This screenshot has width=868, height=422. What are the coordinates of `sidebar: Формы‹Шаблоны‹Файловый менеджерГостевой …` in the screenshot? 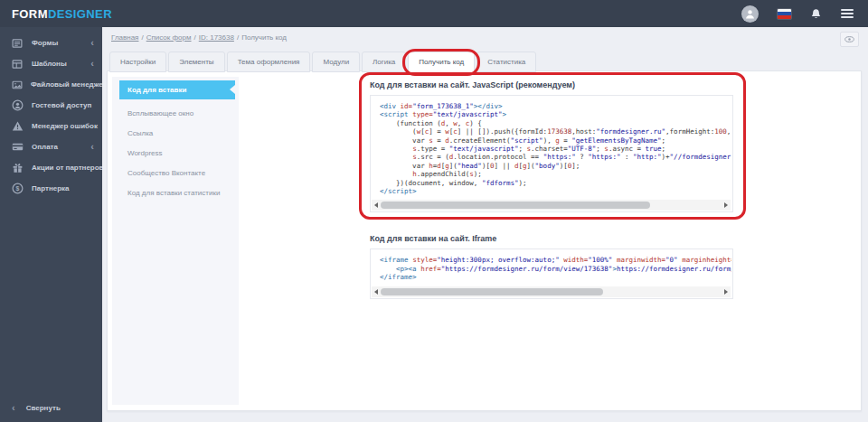 It's located at (51, 224).